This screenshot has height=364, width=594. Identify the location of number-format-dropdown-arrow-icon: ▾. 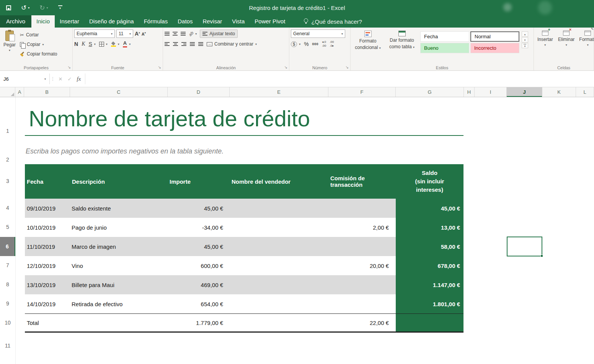
(342, 34).